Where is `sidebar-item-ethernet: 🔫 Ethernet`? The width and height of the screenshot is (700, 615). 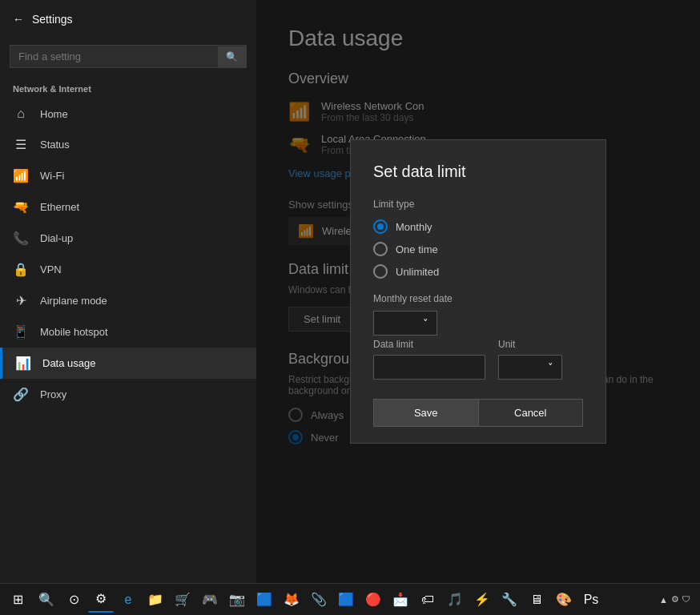 sidebar-item-ethernet: 🔫 Ethernet is located at coordinates (128, 207).